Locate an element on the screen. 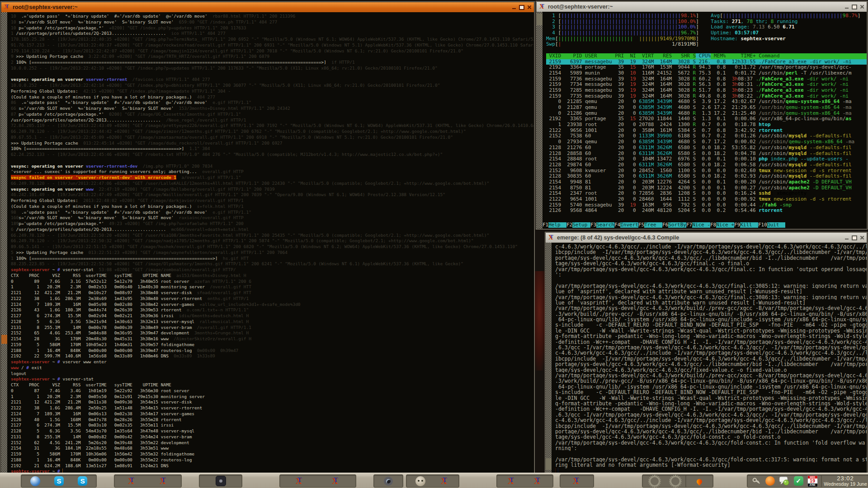  fkey-label: Search is located at coordinates (605, 225).